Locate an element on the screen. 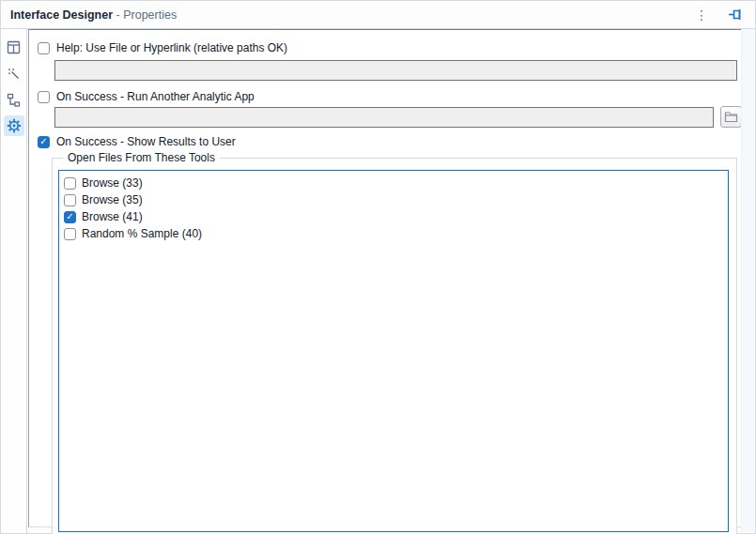 The height and width of the screenshot is (534, 756). run-app-label: On Success - Run Another Analytic App is located at coordinates (156, 97).